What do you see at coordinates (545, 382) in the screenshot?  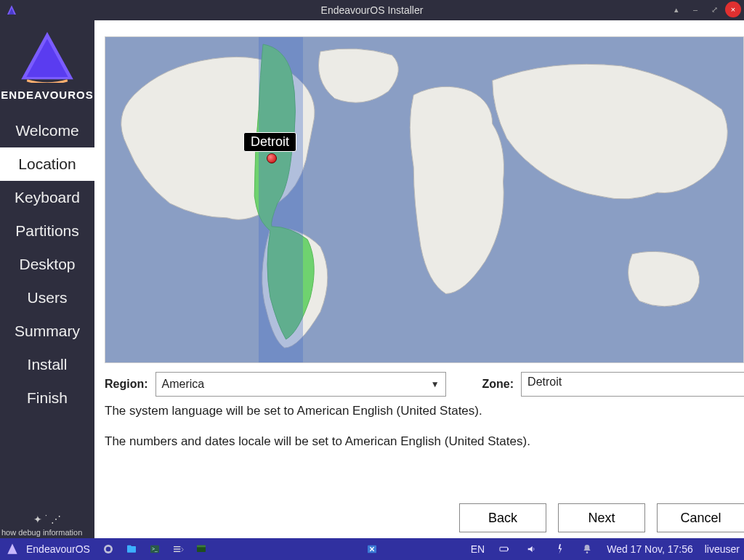 I see `zone-value: Detroit` at bounding box center [545, 382].